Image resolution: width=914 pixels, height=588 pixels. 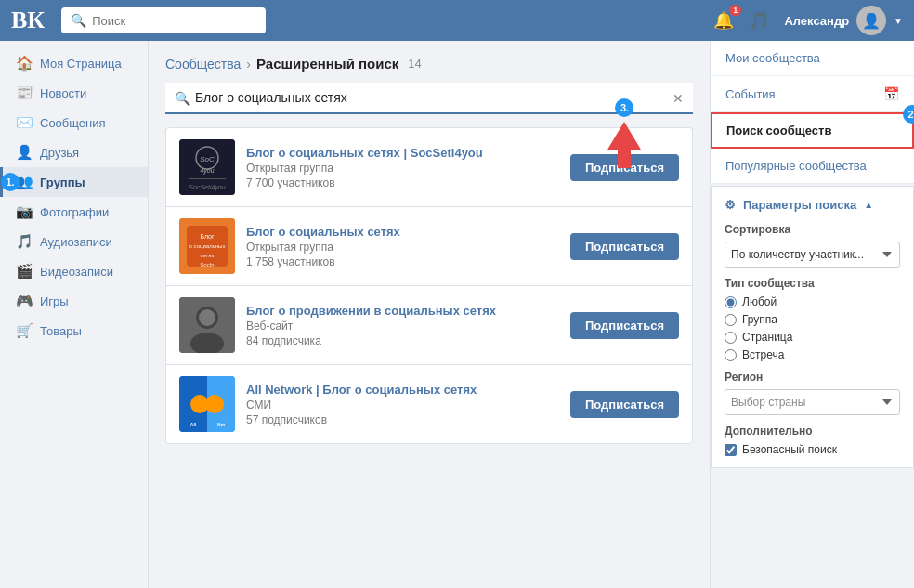 I want to click on top-search-bar: 🔍, so click(x=163, y=20).